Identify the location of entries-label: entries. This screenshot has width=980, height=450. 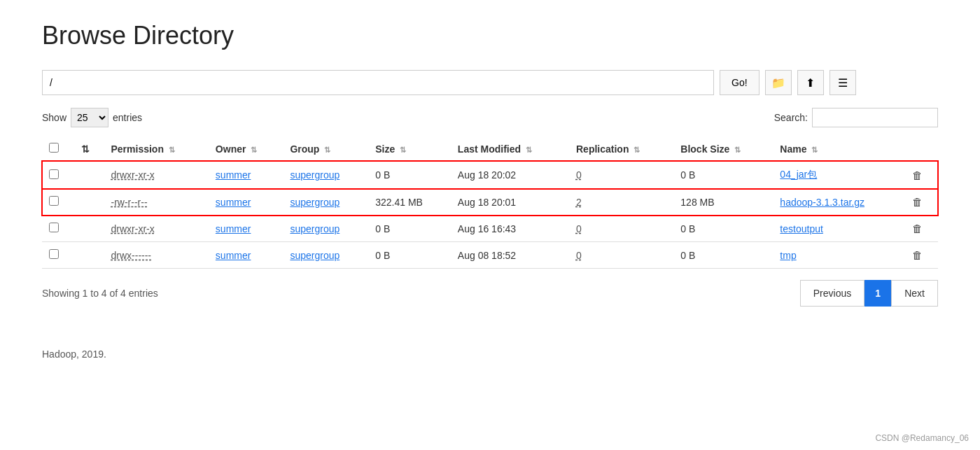
(127, 118).